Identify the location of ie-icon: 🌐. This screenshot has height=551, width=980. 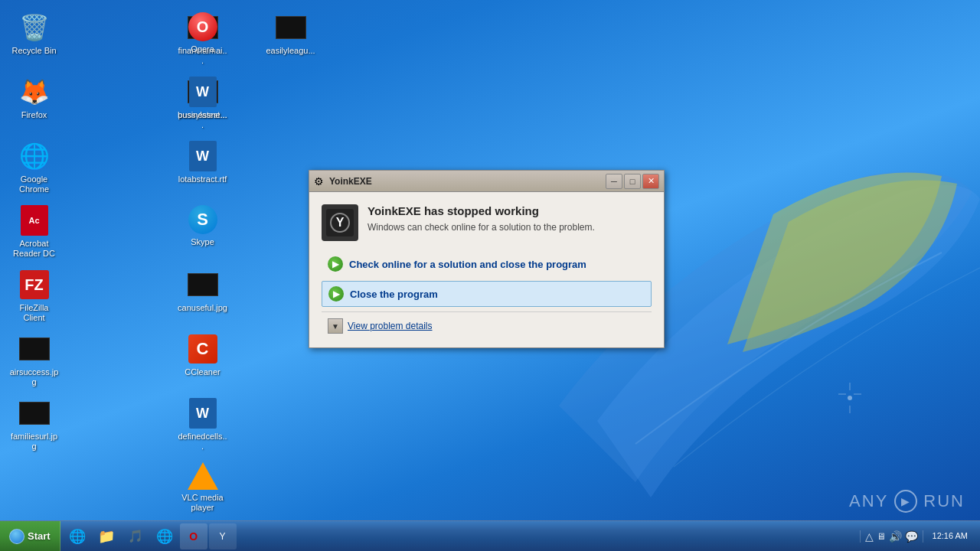
(77, 536).